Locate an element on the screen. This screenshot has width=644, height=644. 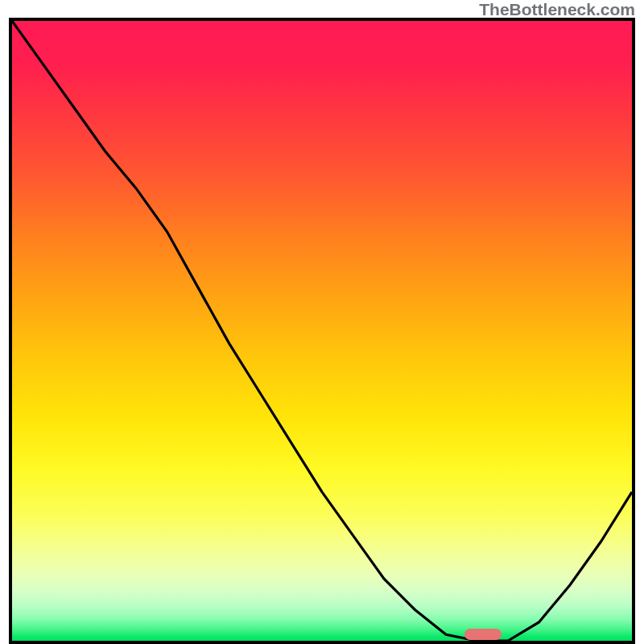
watermark-text: TheBottleneck.com is located at coordinates (557, 10).